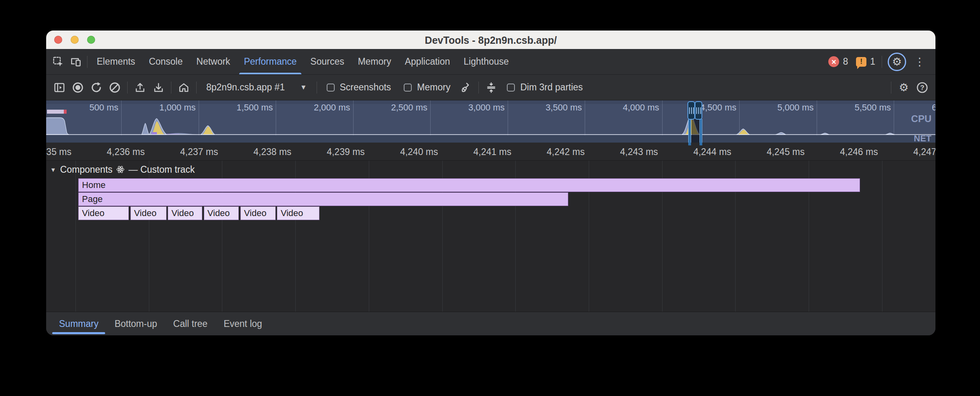 This screenshot has height=396, width=980. I want to click on selection-left-handle, so click(691, 110).